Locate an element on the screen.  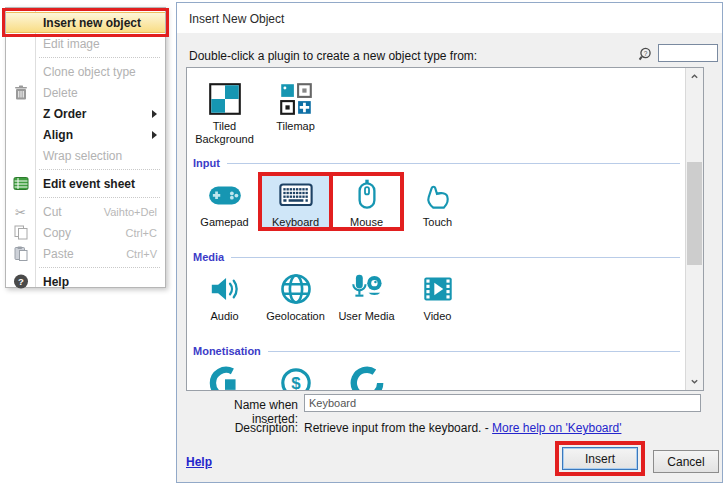
category-label: Input is located at coordinates (206, 163).